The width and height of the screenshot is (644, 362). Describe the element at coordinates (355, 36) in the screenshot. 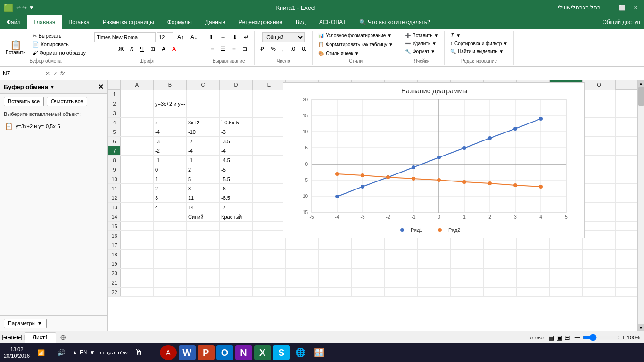

I see `conditional-format-btn: 📊Условное форматирование ▼` at that location.